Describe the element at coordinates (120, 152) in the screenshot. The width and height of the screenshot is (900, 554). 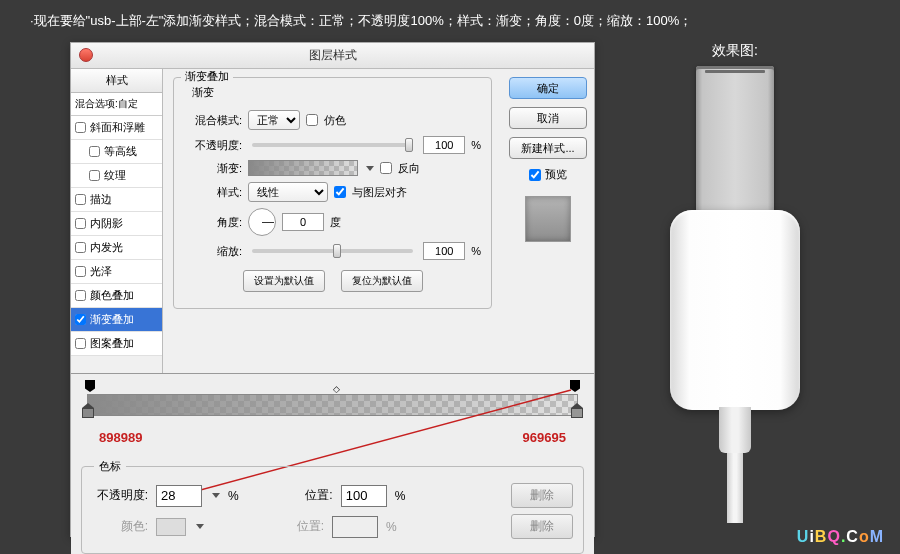
I see `style-item-label: 等高线` at that location.